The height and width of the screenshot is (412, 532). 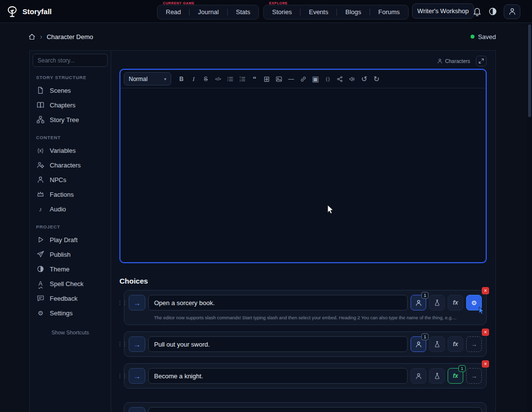 What do you see at coordinates (40, 165) in the screenshot?
I see `character-icon` at bounding box center [40, 165].